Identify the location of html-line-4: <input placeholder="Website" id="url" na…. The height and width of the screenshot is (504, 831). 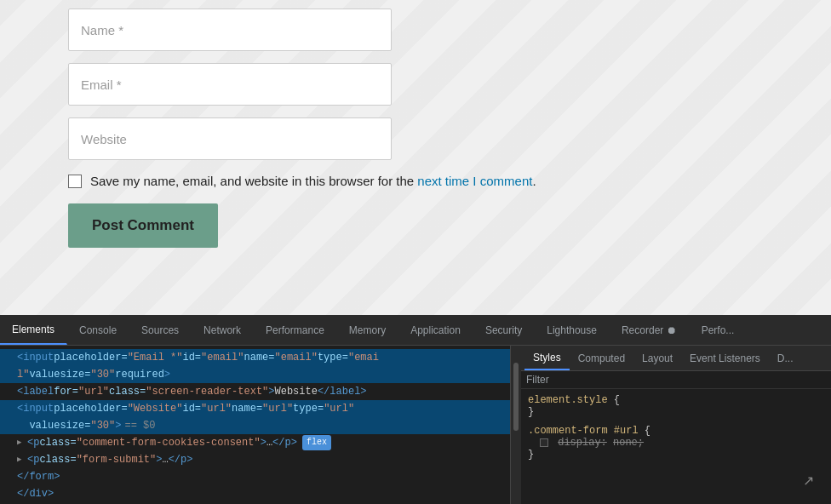
(255, 409).